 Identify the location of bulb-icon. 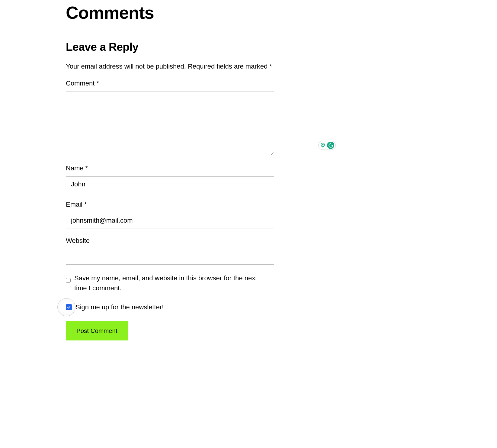
(323, 145).